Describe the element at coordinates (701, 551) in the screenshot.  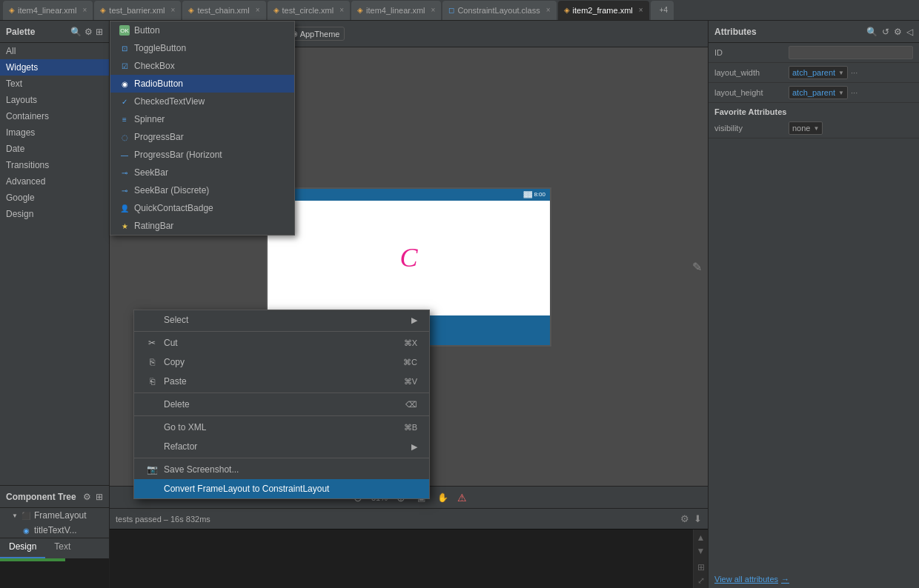
I see `scroll-down-icon: ▼` at that location.